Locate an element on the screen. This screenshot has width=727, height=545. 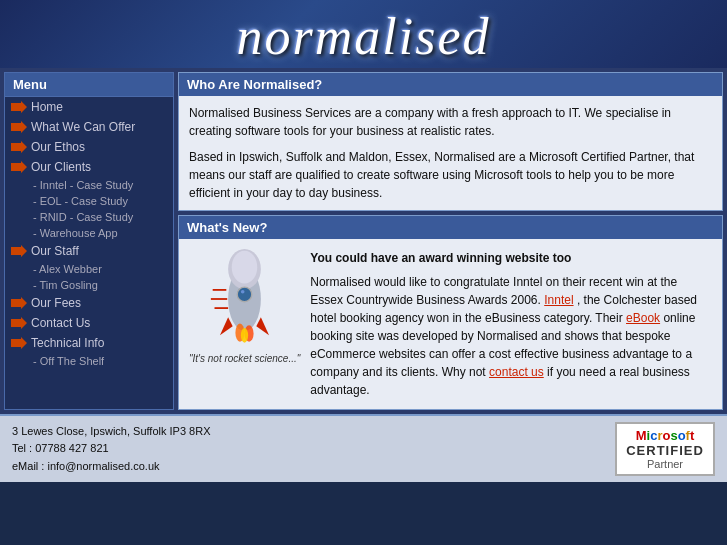
sidebar-item-warehouse: - Warehouse App is located at coordinates (89, 233).